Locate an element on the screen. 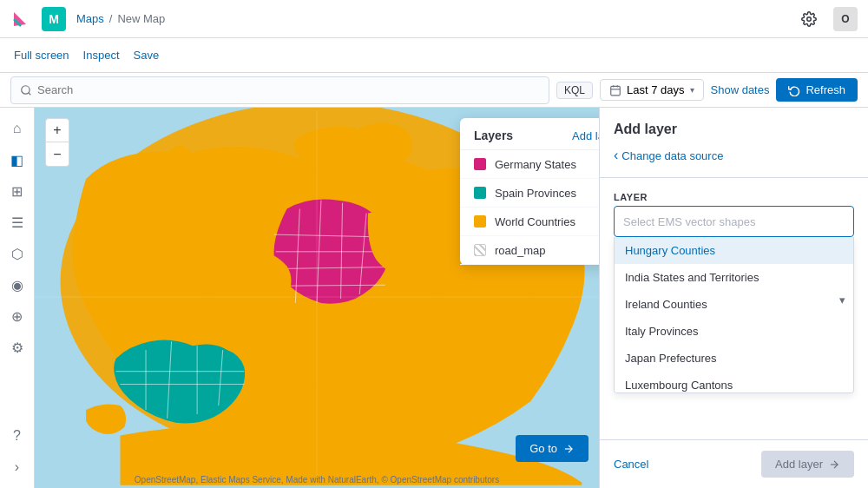 This screenshot has width=868, height=488. search-input is located at coordinates (288, 90).